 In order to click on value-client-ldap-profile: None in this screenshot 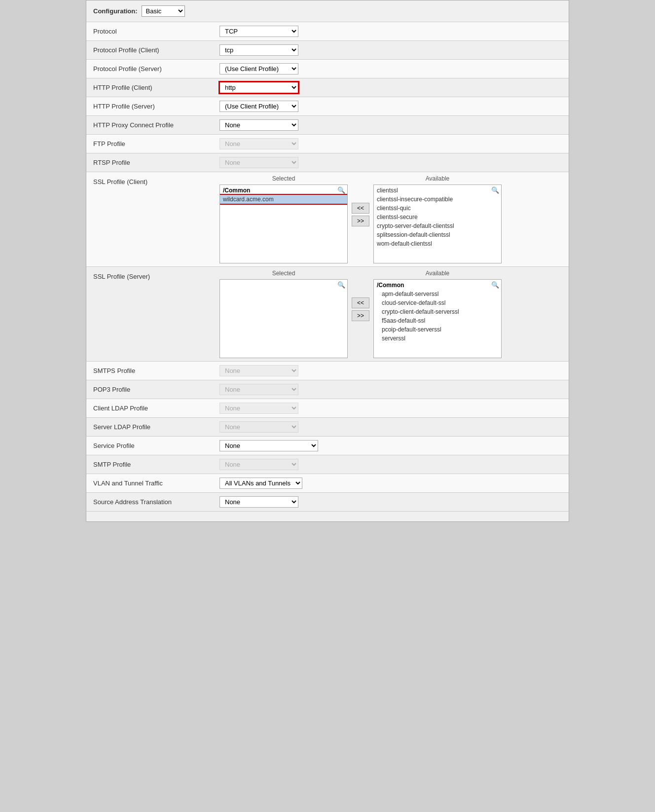, I will do `click(392, 408)`.